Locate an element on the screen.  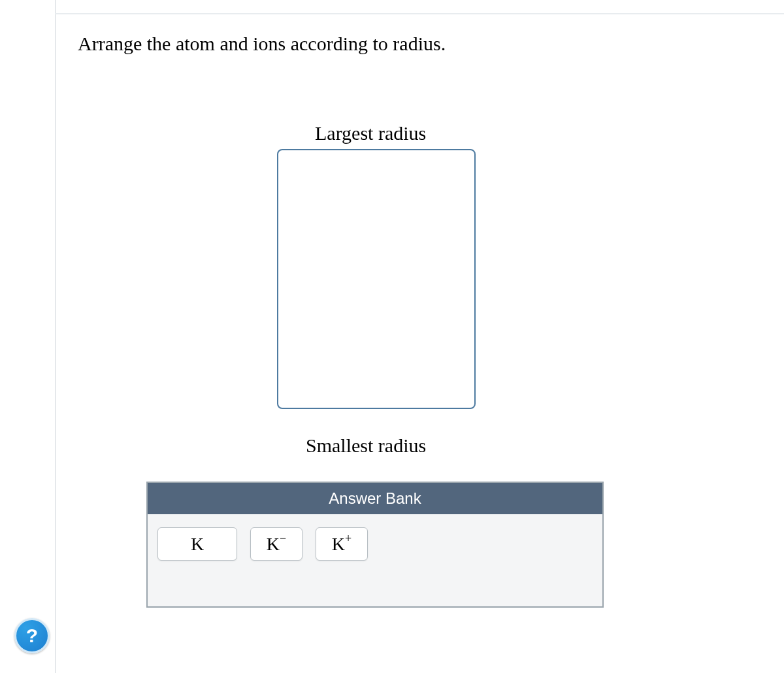
tile-k-minus: K− is located at coordinates (276, 544).